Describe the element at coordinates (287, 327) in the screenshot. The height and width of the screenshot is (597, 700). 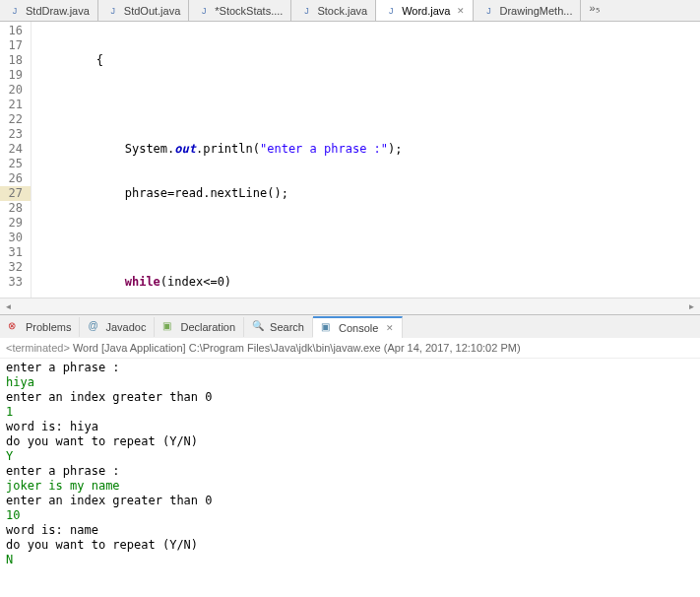
I see `tab-label: Search` at that location.